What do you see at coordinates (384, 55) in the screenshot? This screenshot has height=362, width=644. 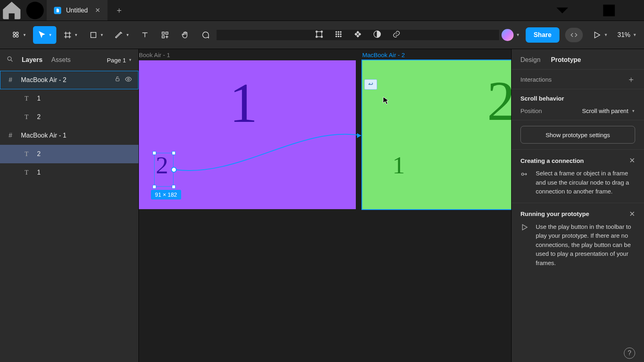 I see `frame-label: MacBook Air - 2` at bounding box center [384, 55].